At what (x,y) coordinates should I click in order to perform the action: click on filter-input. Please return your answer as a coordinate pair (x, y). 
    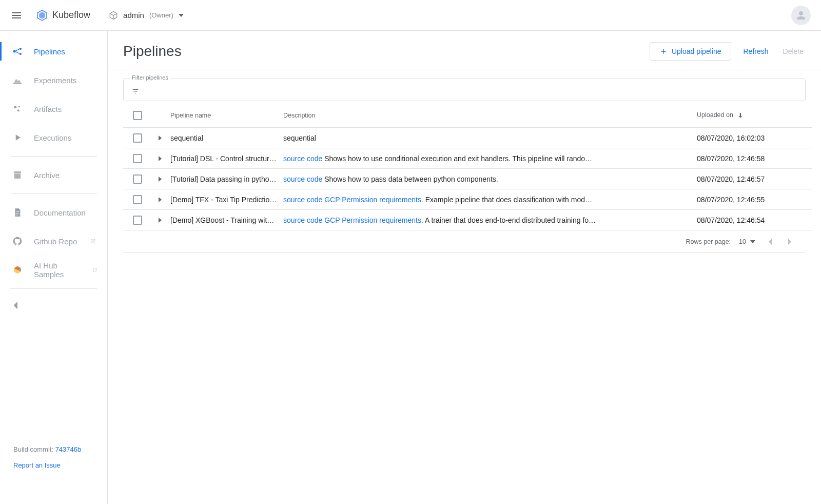
    Looking at the image, I should click on (472, 91).